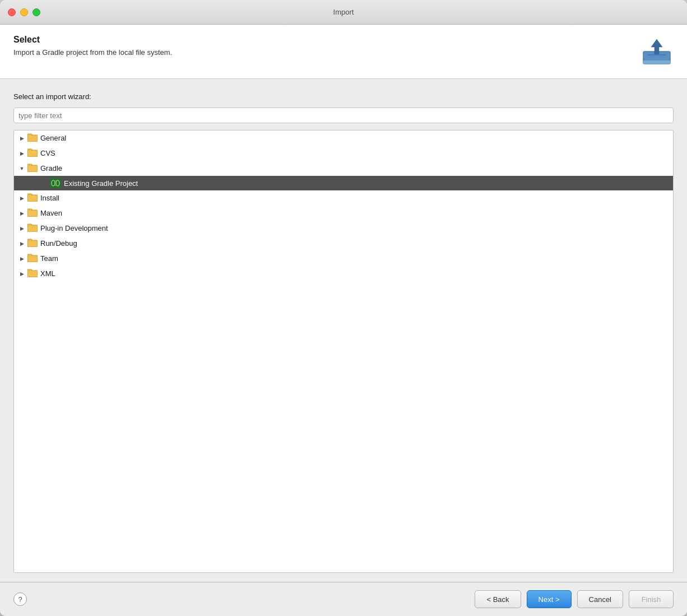 The width and height of the screenshot is (687, 616). Describe the element at coordinates (48, 273) in the screenshot. I see `xml-label: XML` at that location.